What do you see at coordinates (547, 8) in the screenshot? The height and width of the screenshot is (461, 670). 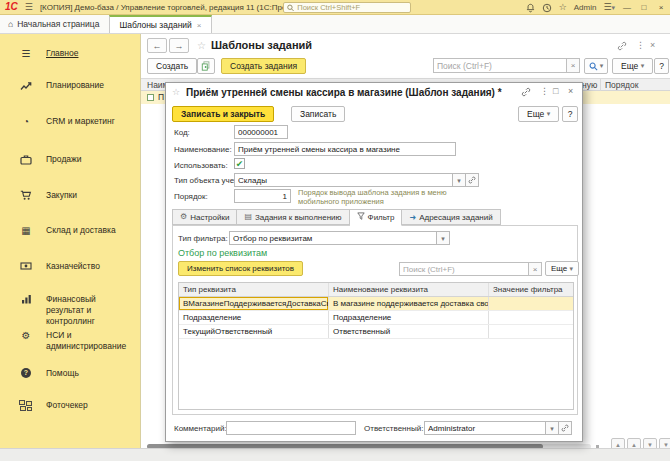 I see `history-clock-icon` at bounding box center [547, 8].